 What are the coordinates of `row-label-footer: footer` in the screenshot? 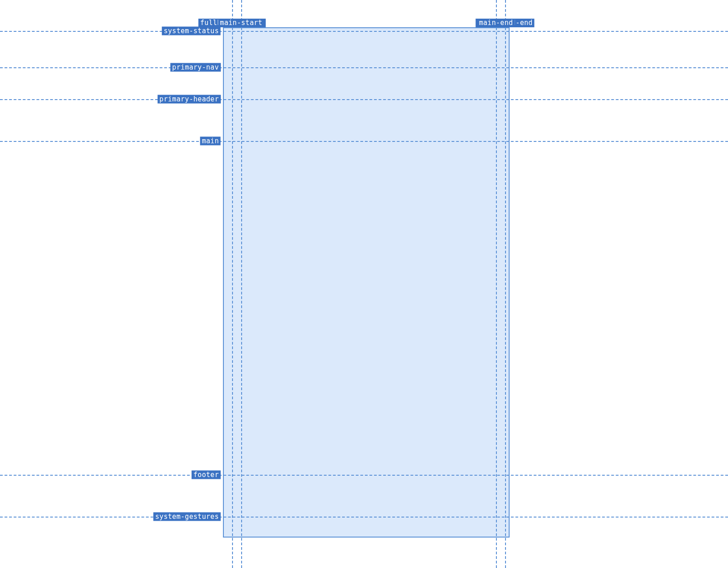 It's located at (206, 475).